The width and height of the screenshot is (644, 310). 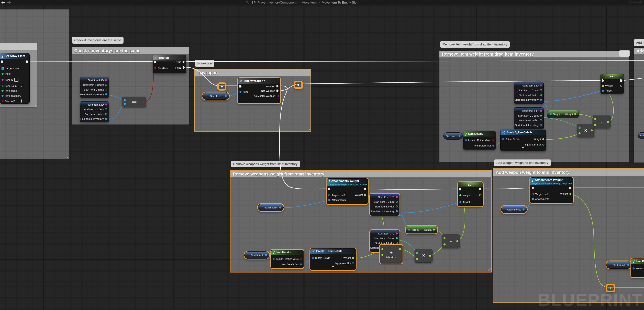 I want to click on equipment-slot-pin, so click(x=353, y=263).